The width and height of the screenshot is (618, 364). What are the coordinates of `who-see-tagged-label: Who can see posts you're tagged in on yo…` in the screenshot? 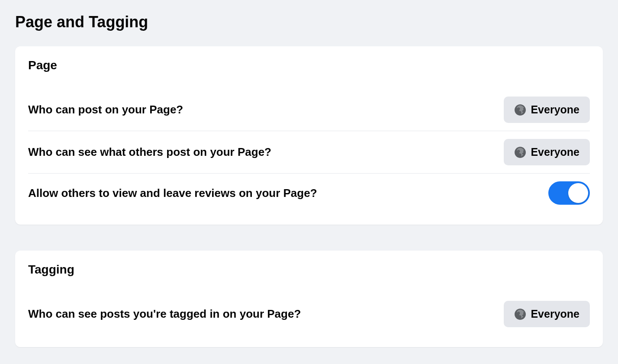 It's located at (164, 314).